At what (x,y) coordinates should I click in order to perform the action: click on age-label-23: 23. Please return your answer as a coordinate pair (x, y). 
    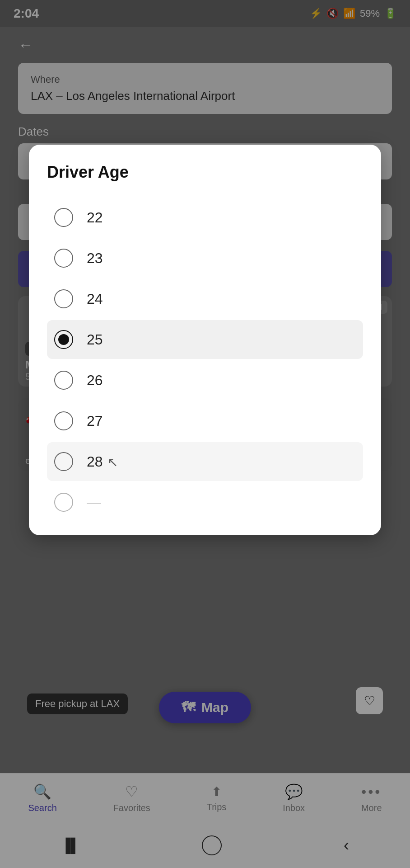
    Looking at the image, I should click on (95, 259).